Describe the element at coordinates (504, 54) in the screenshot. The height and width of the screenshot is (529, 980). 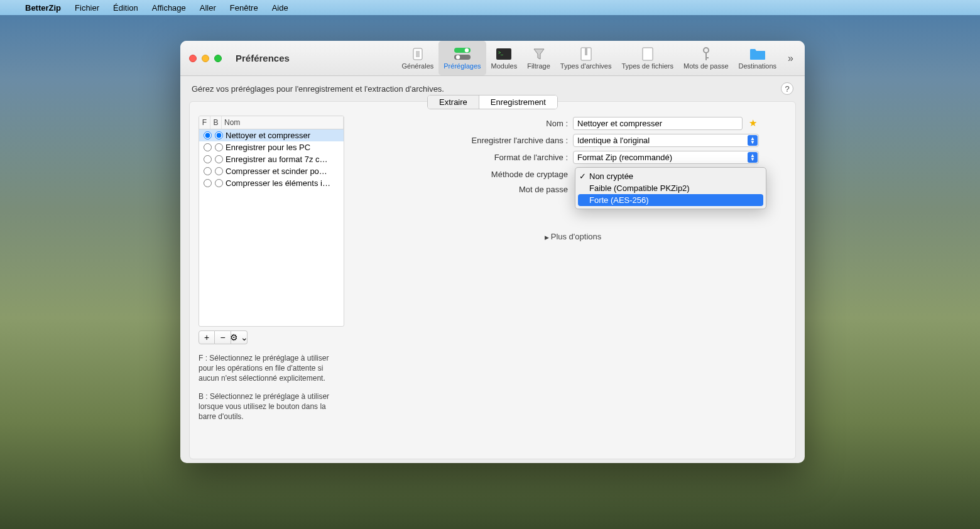
I see `terminal-icon: >_` at that location.